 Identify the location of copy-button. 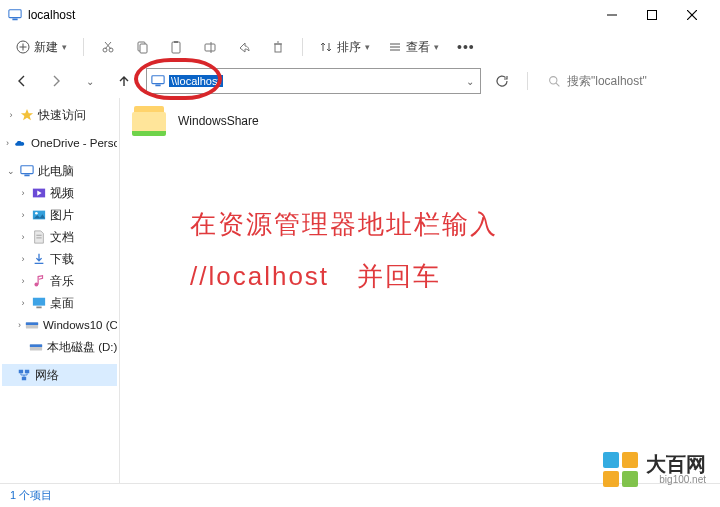
(142, 47).